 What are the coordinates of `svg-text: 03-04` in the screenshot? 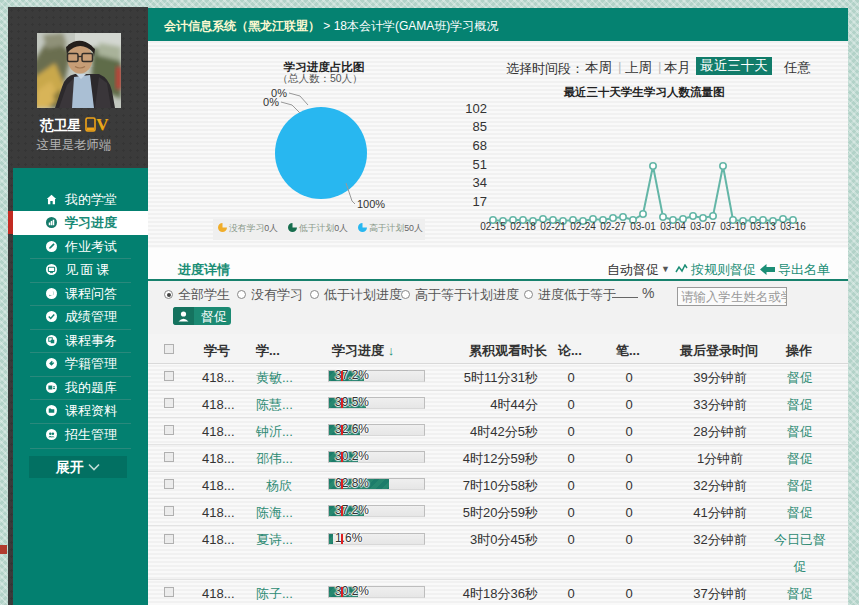 It's located at (673, 226).